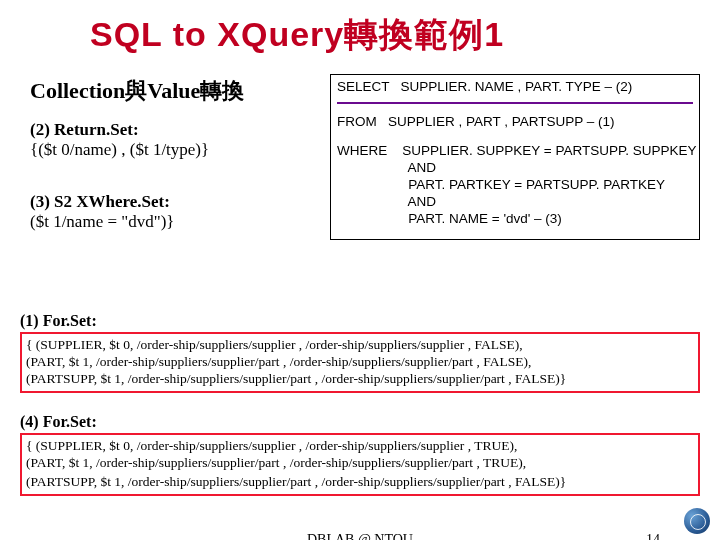 This screenshot has height=540, width=720. I want to click on sql-select: SELECT SUPPLIER. NAME , PART. TYPE – (2), so click(515, 88).